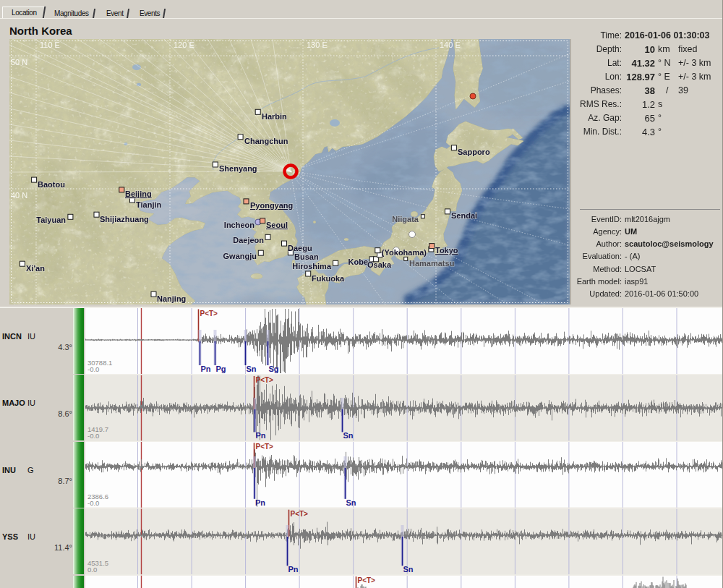 This screenshot has width=723, height=588. I want to click on svg-text: Tokyo, so click(447, 250).